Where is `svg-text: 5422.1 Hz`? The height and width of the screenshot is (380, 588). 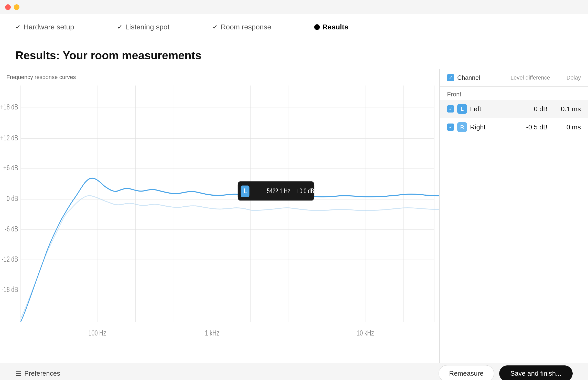
svg-text: 5422.1 Hz is located at coordinates (278, 191).